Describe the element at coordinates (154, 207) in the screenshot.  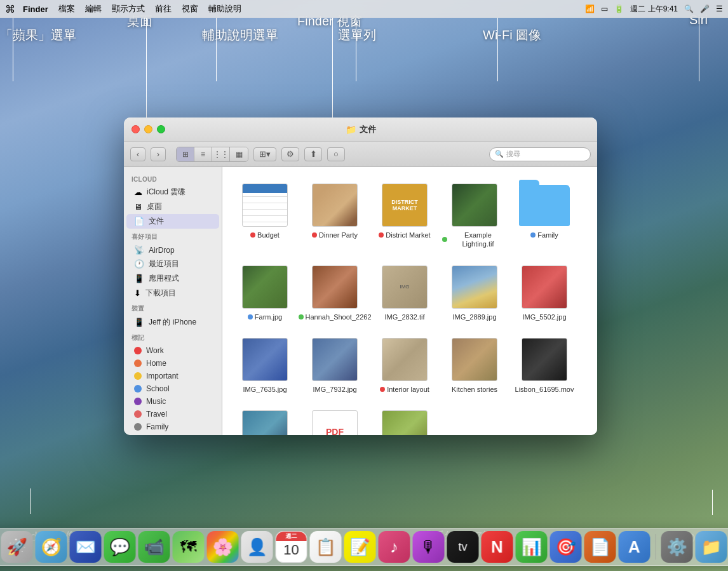
I see `sidebar-desktop-label: 桌面` at that location.